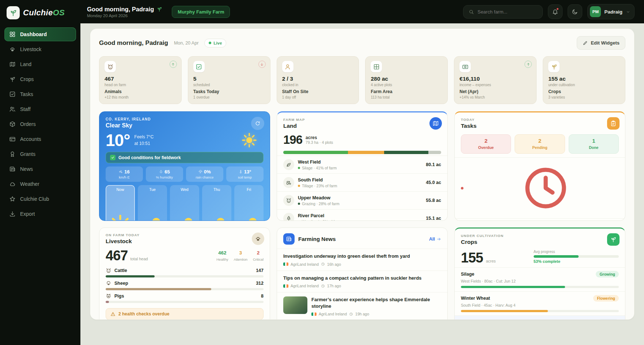 This screenshot has width=644, height=345. Describe the element at coordinates (540, 188) in the screenshot. I see `task-row: Move herd to west paddock08:00` at that location.